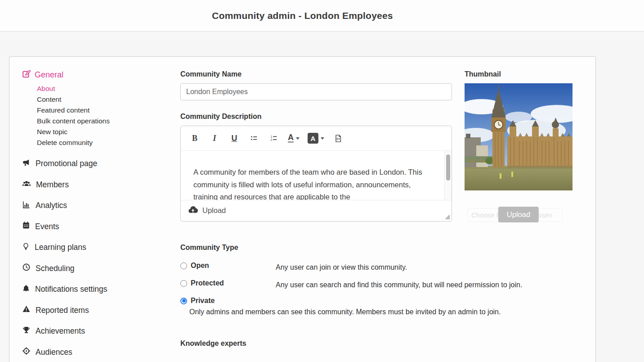 The width and height of the screenshot is (644, 362). I want to click on general-sub-menu: About Content Featured content Bulk cont…, so click(109, 116).